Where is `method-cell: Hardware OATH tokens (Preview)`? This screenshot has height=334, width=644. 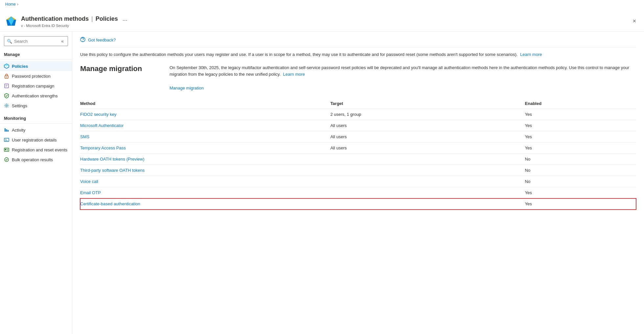
method-cell: Hardware OATH tokens (Preview) is located at coordinates (205, 159).